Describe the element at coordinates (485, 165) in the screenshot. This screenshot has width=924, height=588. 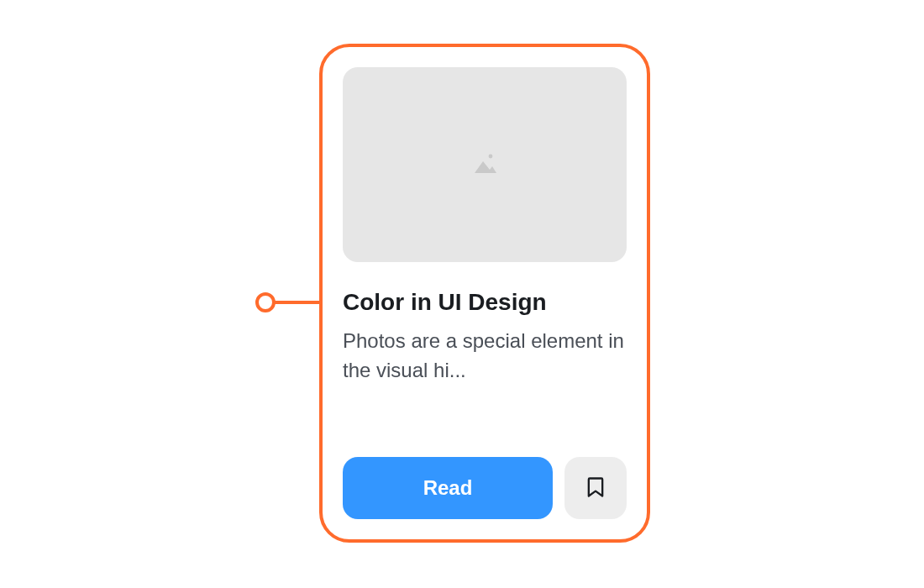
I see `card-image-placeholder` at that location.